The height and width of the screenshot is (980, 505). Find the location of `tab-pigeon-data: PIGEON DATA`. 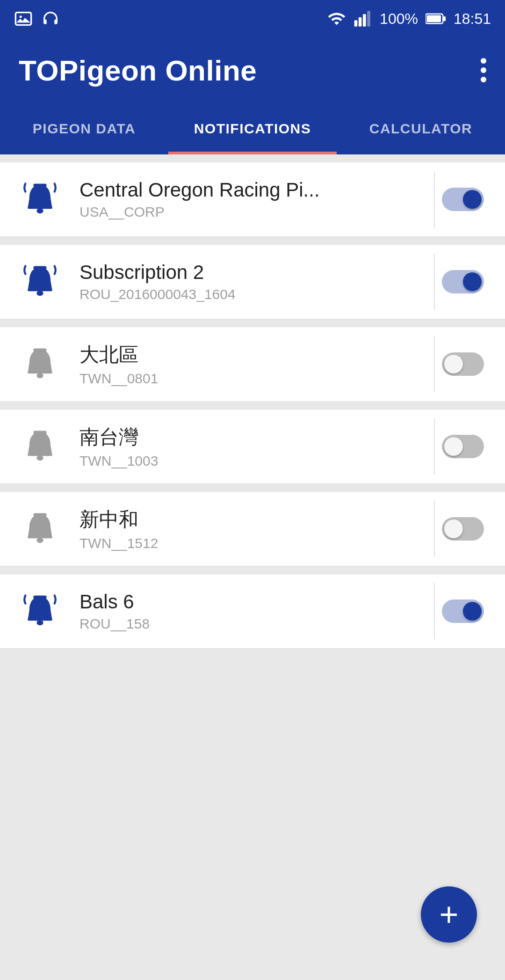

tab-pigeon-data: PIGEON DATA is located at coordinates (84, 129).